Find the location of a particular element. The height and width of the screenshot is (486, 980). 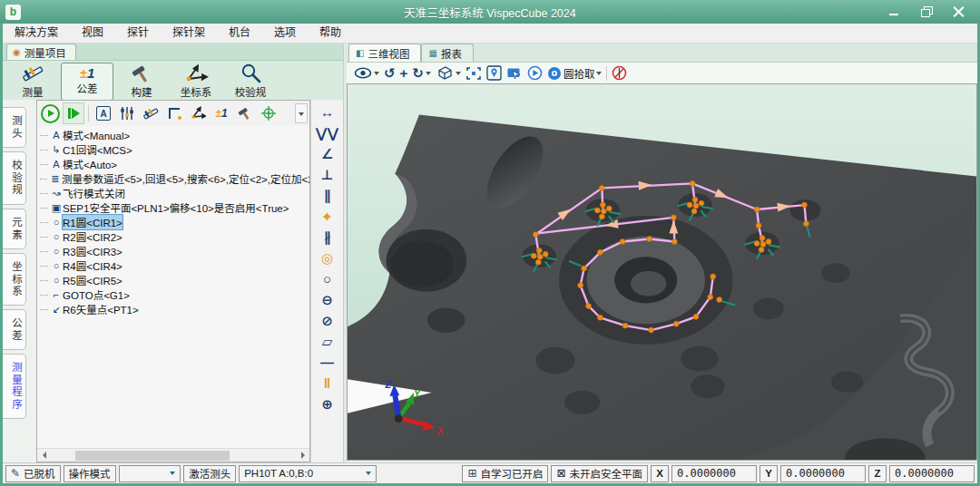

tab-measure-project: ◉ 测量项目 is located at coordinates (42, 52).